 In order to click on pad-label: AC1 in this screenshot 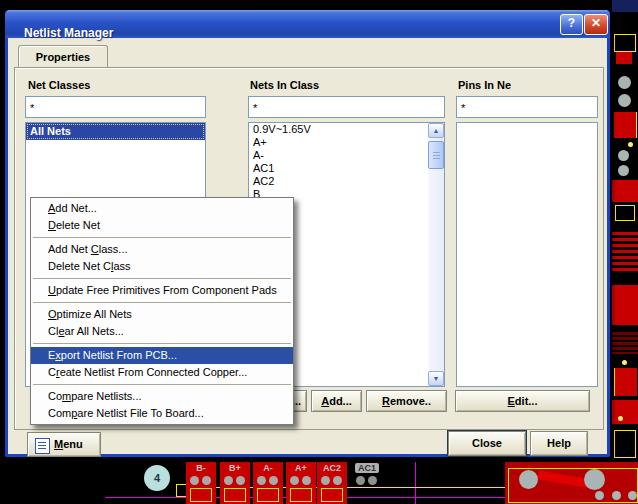, I will do `click(367, 468)`.